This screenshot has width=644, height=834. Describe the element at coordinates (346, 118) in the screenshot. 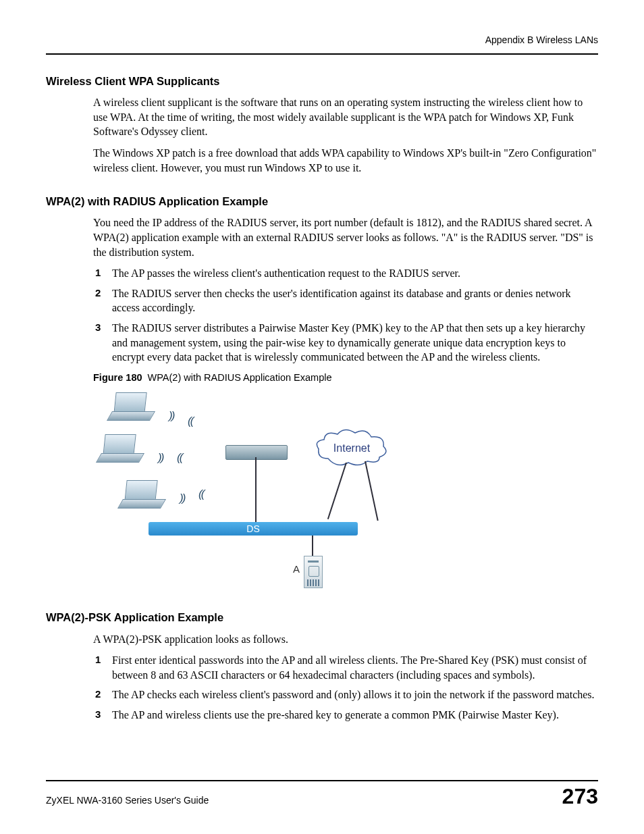

I see `body-text: A wireless client supplicant is the soft…` at that location.